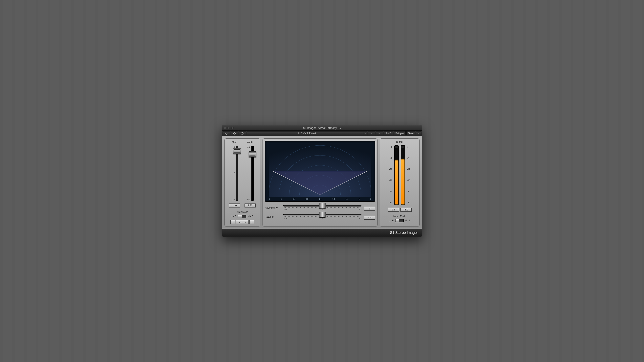  I want to click on dropdown-icon: │▼, so click(365, 133).